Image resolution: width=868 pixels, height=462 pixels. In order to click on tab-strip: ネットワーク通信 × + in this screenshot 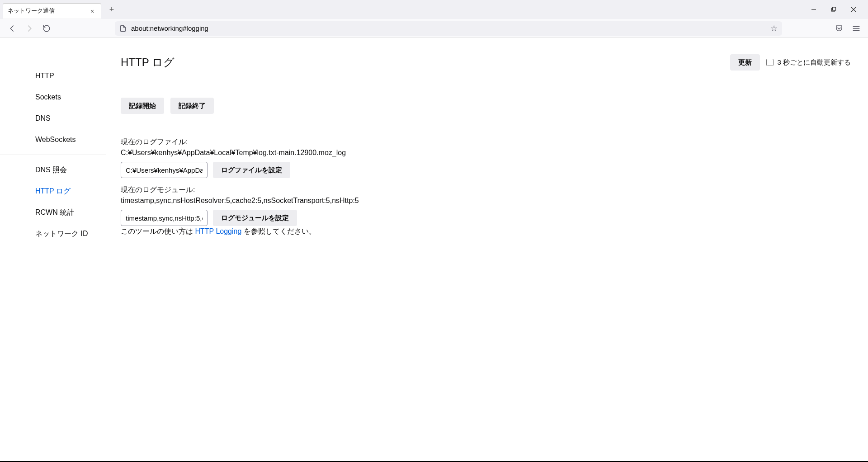, I will do `click(434, 9)`.